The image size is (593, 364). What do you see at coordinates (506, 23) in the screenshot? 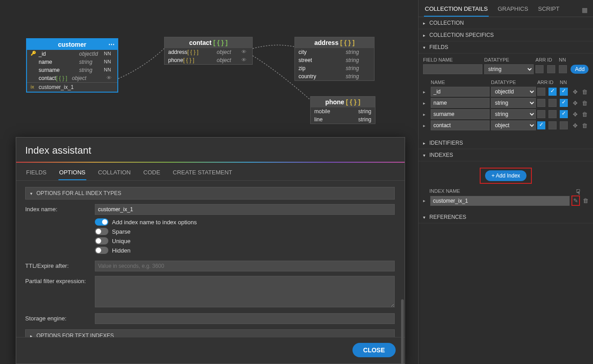
I see `section-collection: ▸COLLECTION` at bounding box center [506, 23].